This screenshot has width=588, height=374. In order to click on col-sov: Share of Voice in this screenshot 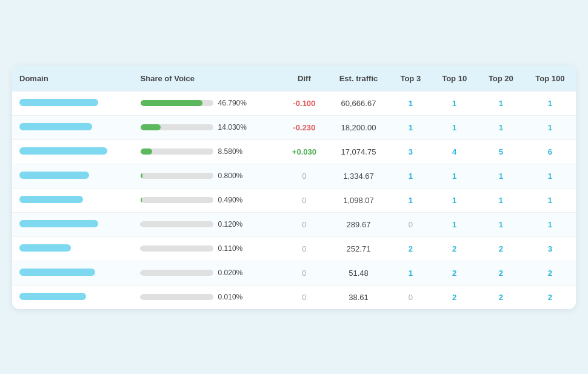, I will do `click(207, 79)`.